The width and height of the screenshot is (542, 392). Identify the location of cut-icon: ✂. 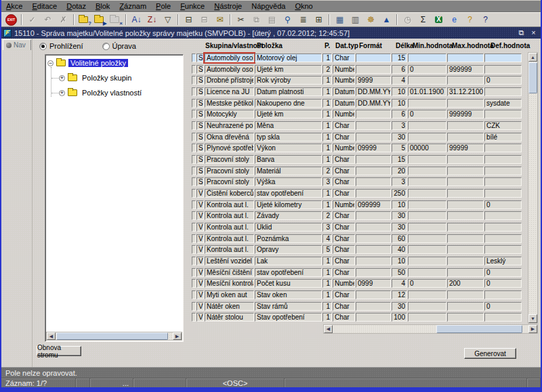
(241, 20).